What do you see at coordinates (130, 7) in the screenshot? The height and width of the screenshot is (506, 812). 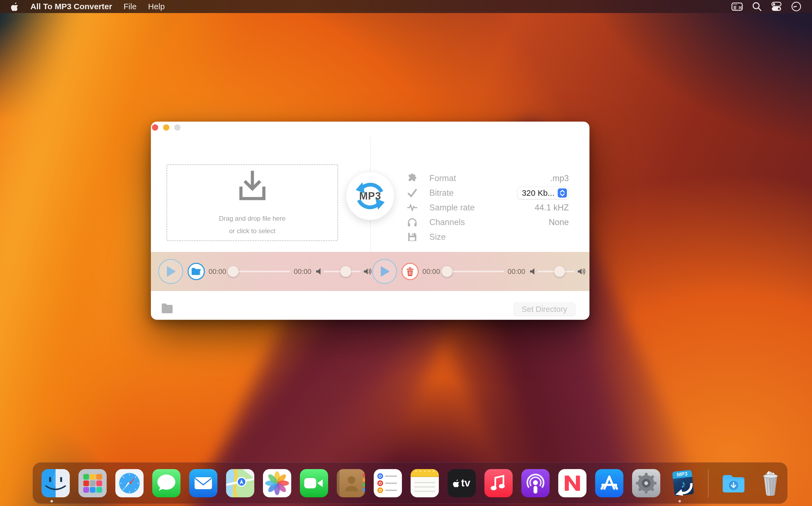 I see `menu-file: File` at bounding box center [130, 7].